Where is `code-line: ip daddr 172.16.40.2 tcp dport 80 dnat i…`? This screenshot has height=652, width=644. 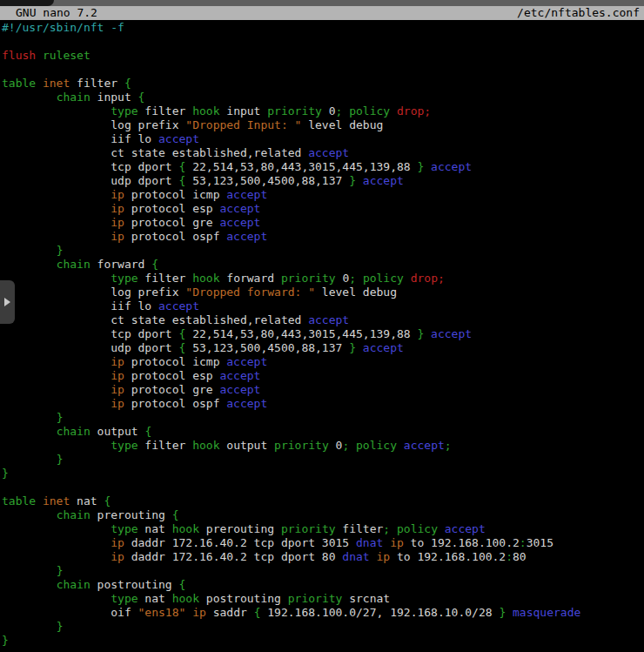 code-line: ip daddr 172.16.40.2 tcp dport 80 dnat i… is located at coordinates (322, 557).